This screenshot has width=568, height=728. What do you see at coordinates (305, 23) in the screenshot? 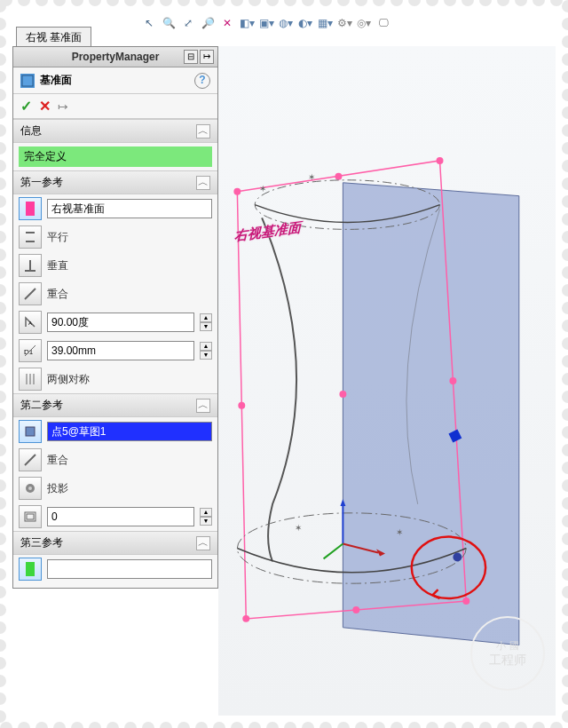
I see `appearance-icon: ◐▾` at bounding box center [305, 23].